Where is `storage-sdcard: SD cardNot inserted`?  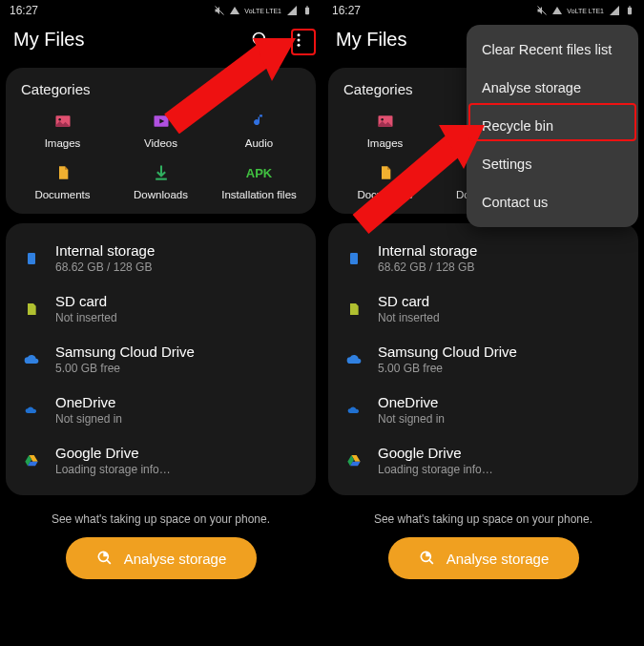
storage-sdcard: SD cardNot inserted is located at coordinates (483, 309).